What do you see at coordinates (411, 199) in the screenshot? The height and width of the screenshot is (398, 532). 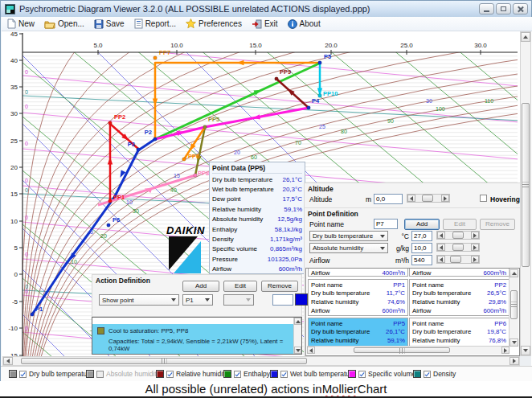 I see `slider-left-icon` at bounding box center [411, 199].